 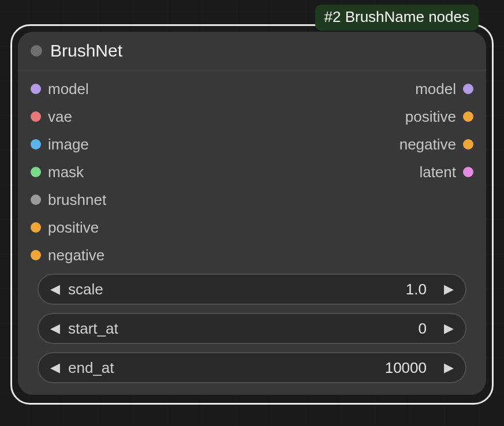 I want to click on port-label: latent, so click(x=438, y=172).